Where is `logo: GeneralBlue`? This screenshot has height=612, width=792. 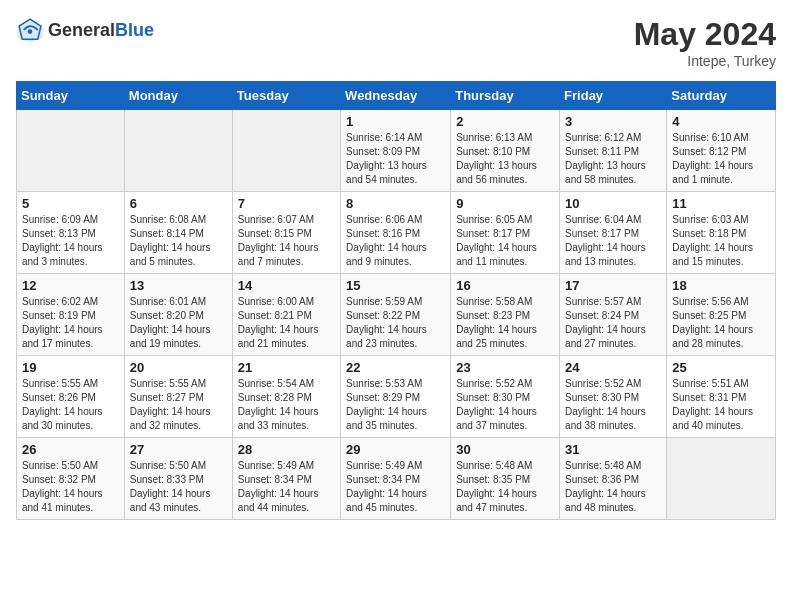
logo: GeneralBlue is located at coordinates (85, 30).